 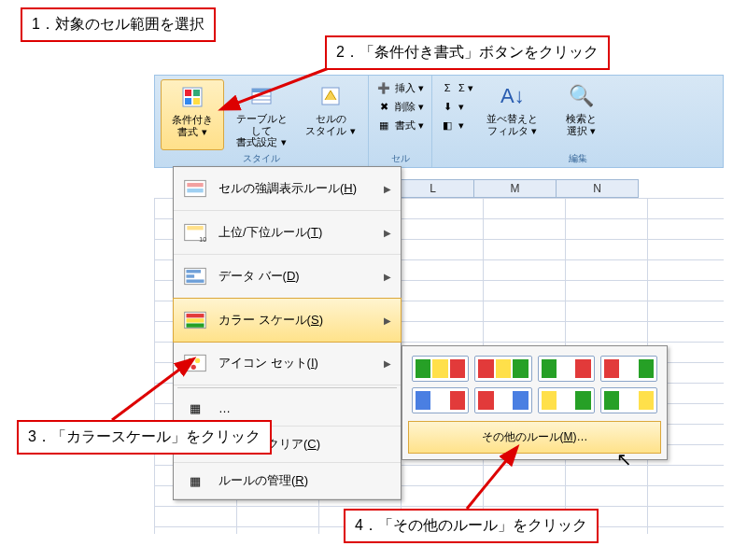 I want to click on cell-styles-button: セルの スタイル ▾, so click(x=331, y=115).